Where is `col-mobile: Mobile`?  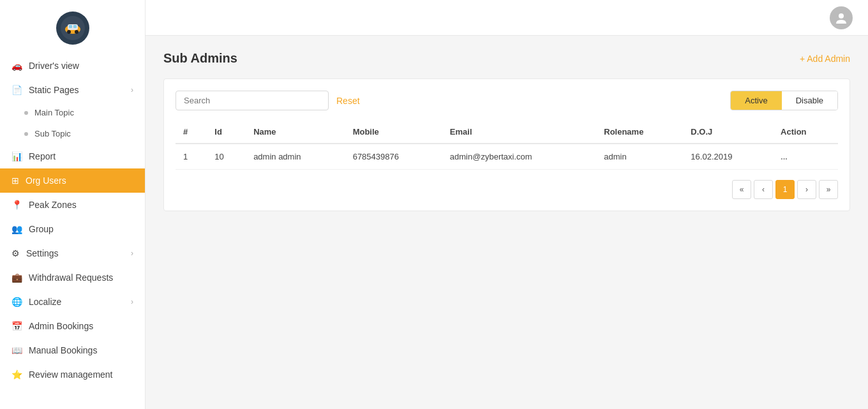
col-mobile: Mobile is located at coordinates (394, 132).